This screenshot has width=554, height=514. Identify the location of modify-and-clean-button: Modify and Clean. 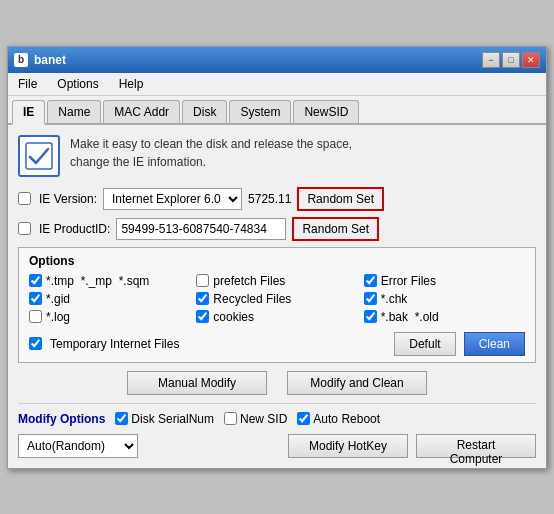
(357, 383).